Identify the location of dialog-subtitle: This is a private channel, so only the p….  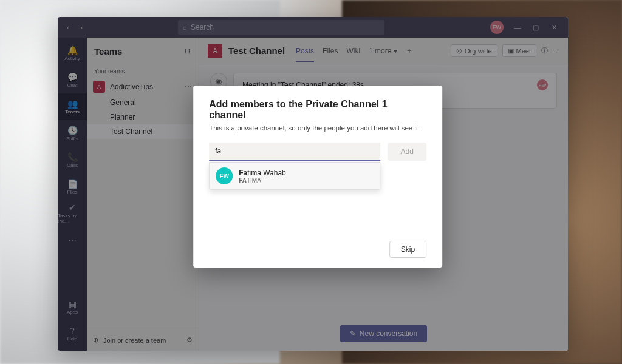
(318, 128).